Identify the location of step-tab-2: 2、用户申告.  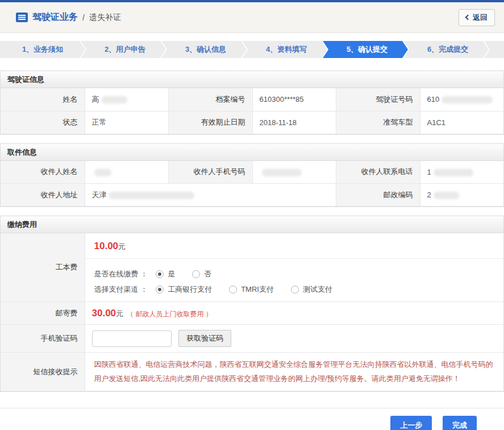
(123, 49).